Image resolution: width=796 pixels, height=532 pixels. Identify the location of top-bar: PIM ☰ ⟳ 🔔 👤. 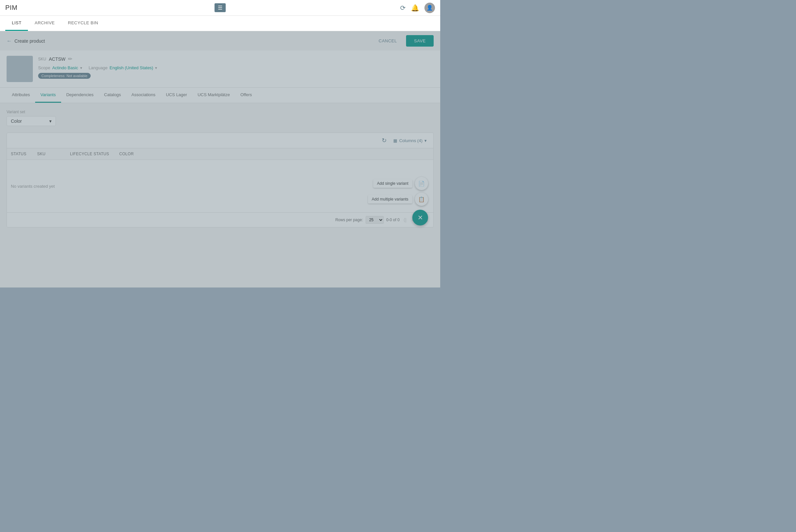
(220, 8).